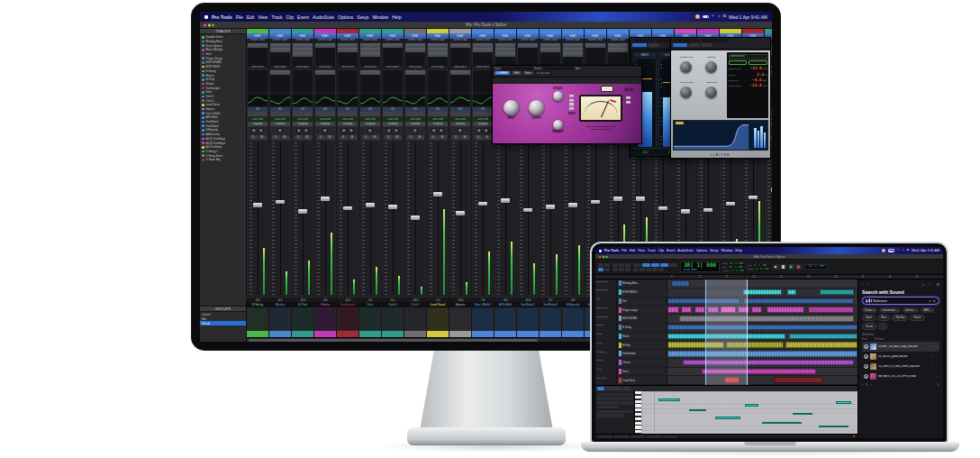 The width and height of the screenshot is (980, 458). Describe the element at coordinates (528, 73) in the screenshot. I see `native-button: Native` at that location.